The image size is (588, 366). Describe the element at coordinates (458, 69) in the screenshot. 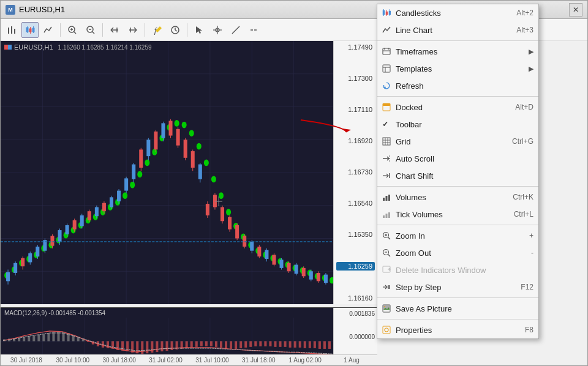

I see `menu-item-templates: Templates ▶` at that location.